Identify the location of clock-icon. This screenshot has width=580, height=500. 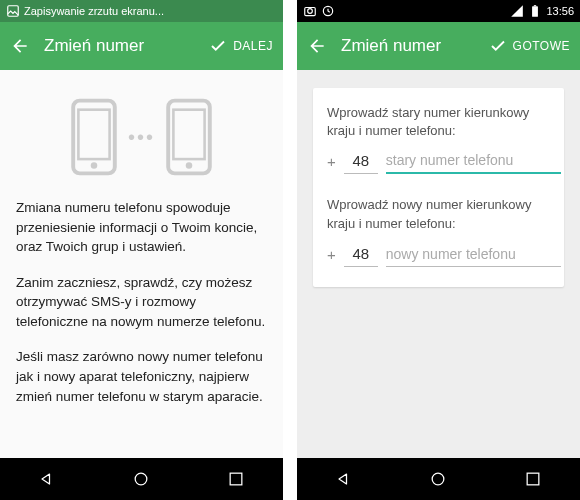
(328, 11).